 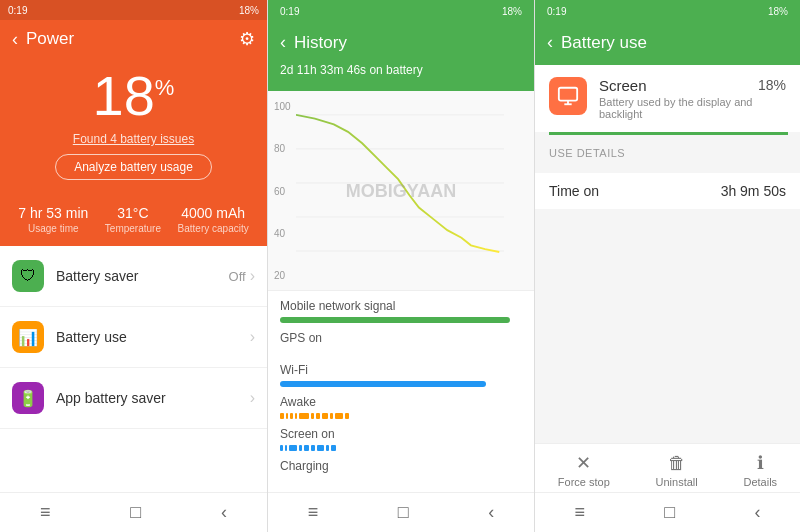 I want to click on force-stop-label: Force stop, so click(x=584, y=482).